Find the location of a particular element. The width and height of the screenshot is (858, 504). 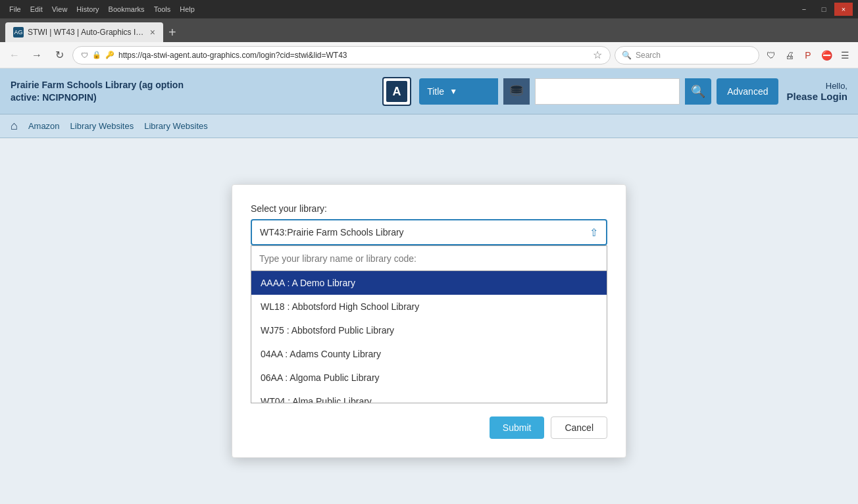

tab-title: STWI | WT43 | Auto-Graphics In... is located at coordinates (87, 32).